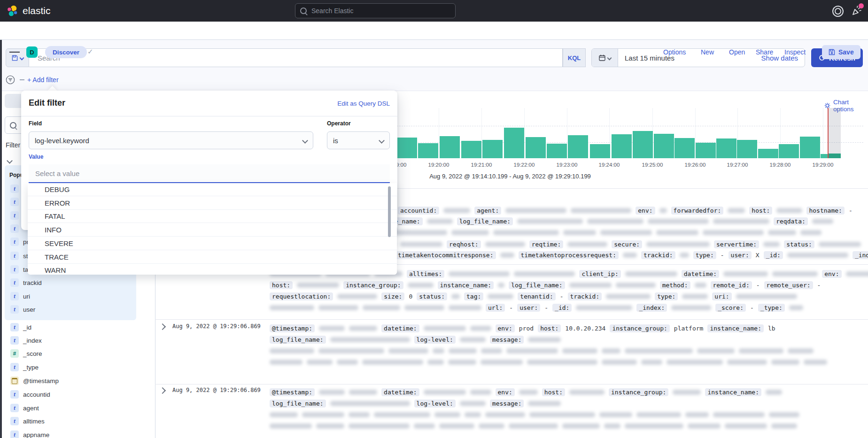 The height and width of the screenshot is (438, 868). I want to click on add-filter-button: + Add filter, so click(43, 80).